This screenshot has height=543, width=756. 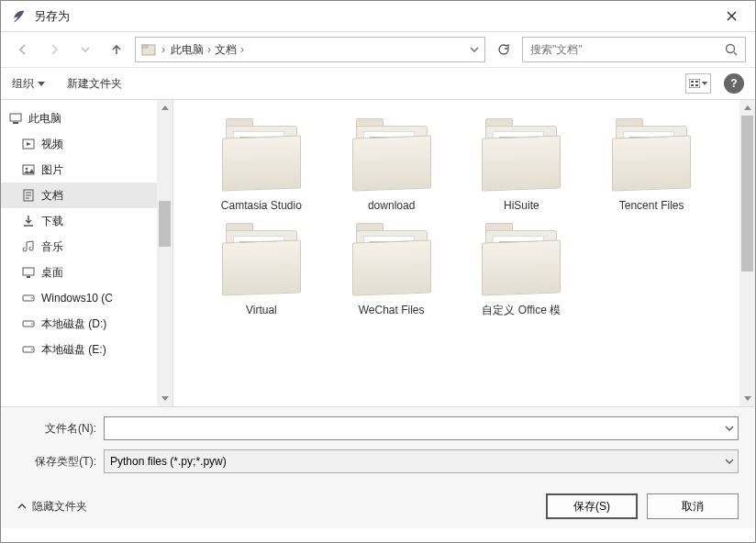 I want to click on folder-label: WeChat Files, so click(x=392, y=311).